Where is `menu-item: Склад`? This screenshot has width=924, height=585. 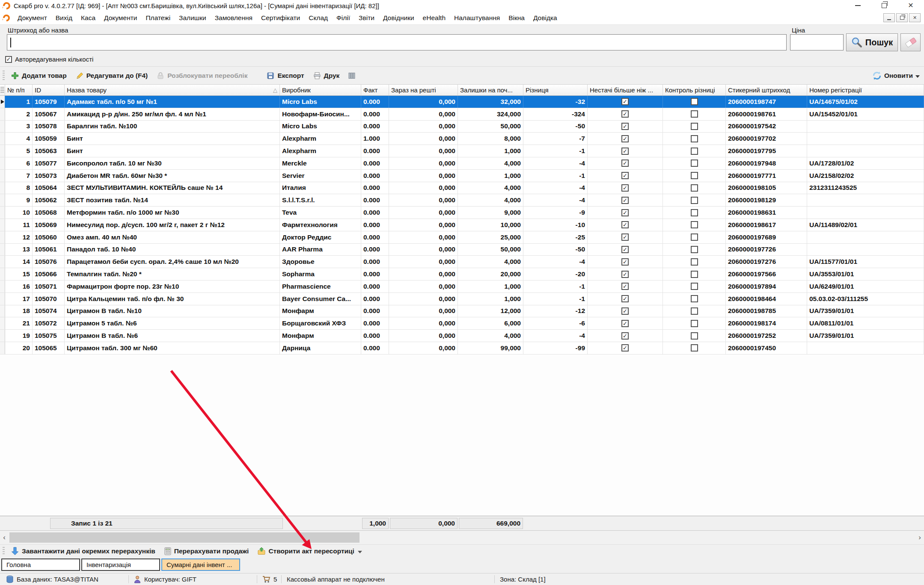 menu-item: Склад is located at coordinates (318, 18).